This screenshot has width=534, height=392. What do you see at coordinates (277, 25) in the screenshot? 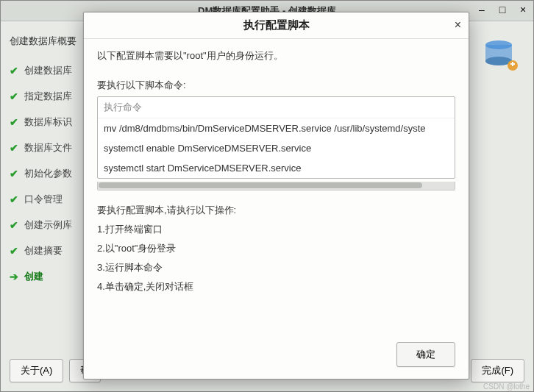
I see `dialog-title: 执行配置脚本` at bounding box center [277, 25].